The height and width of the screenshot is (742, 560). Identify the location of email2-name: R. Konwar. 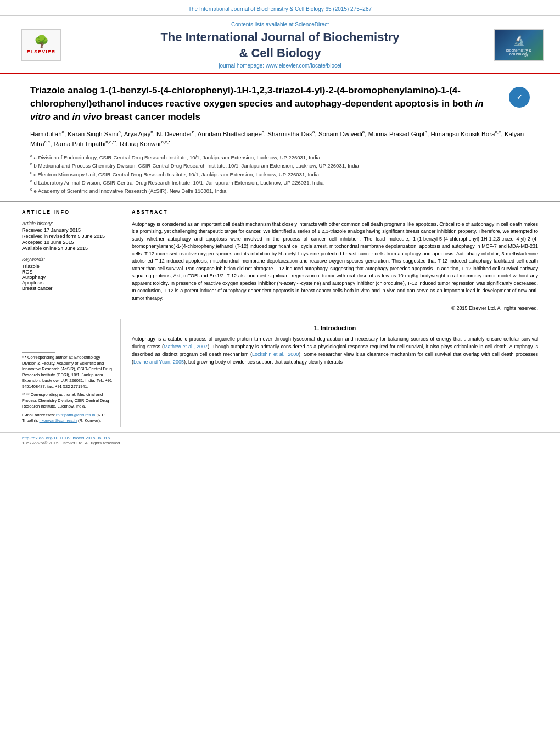
(89, 421).